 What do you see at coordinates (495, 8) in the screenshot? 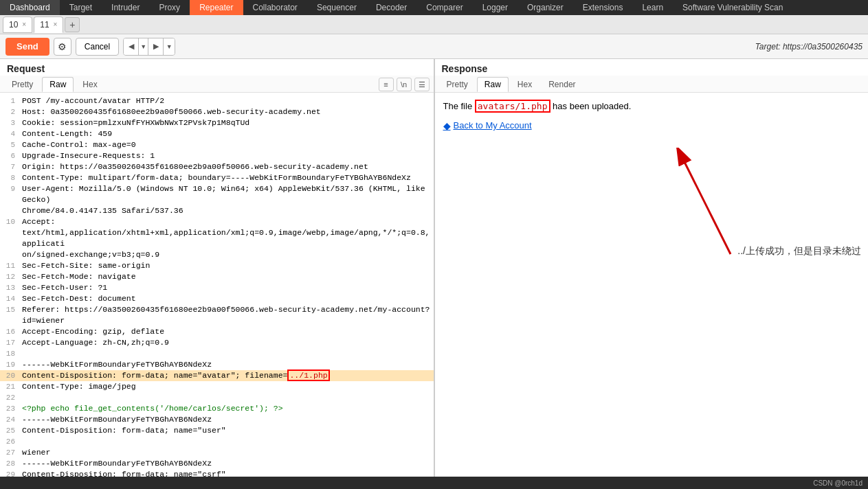
I see `nav-logger: Logger` at bounding box center [495, 8].